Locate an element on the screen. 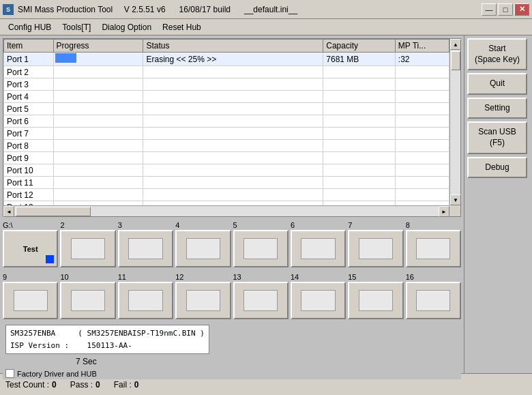  port-group-12: 12 is located at coordinates (203, 296).